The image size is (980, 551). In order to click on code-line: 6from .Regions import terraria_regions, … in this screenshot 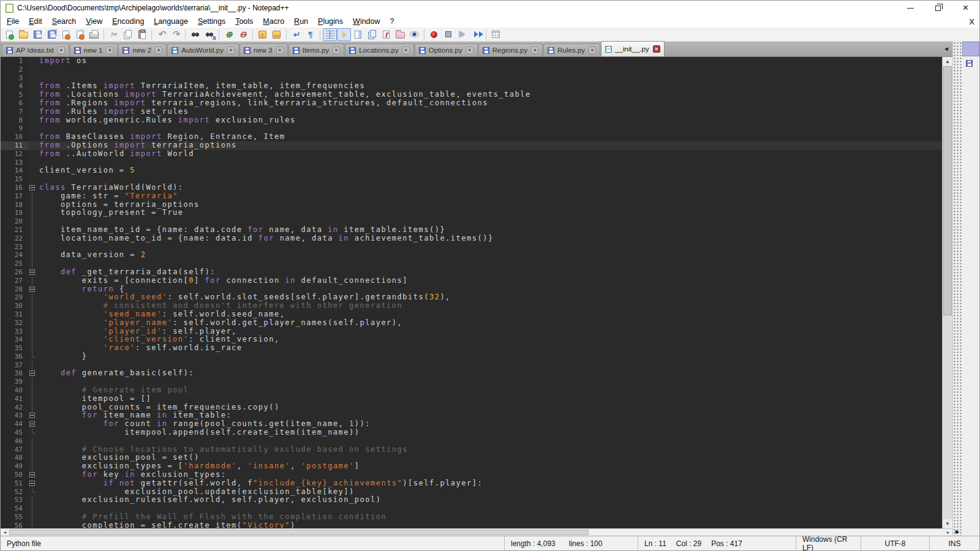, I will do `click(472, 103)`.